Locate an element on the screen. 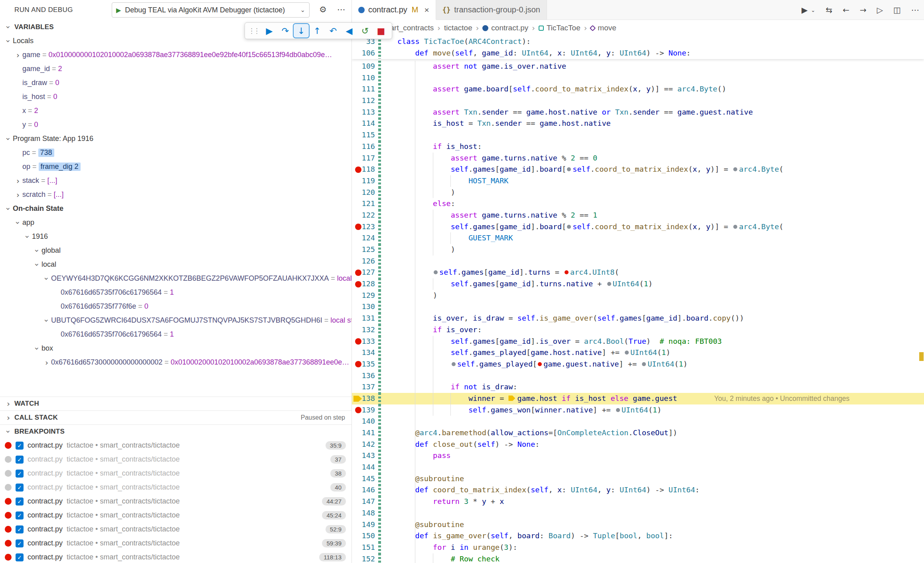 Image resolution: width=924 pixels, height=563 pixels. code-line: 112 is located at coordinates (638, 101).